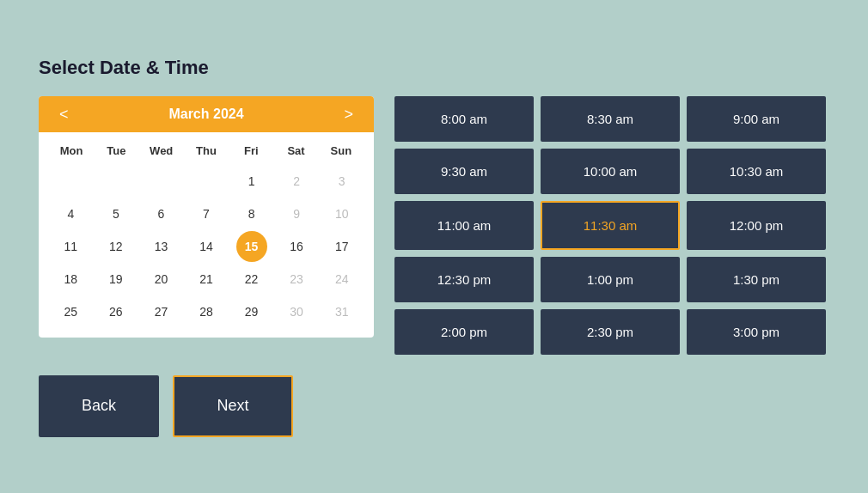  I want to click on calendar-date: 9, so click(296, 214).